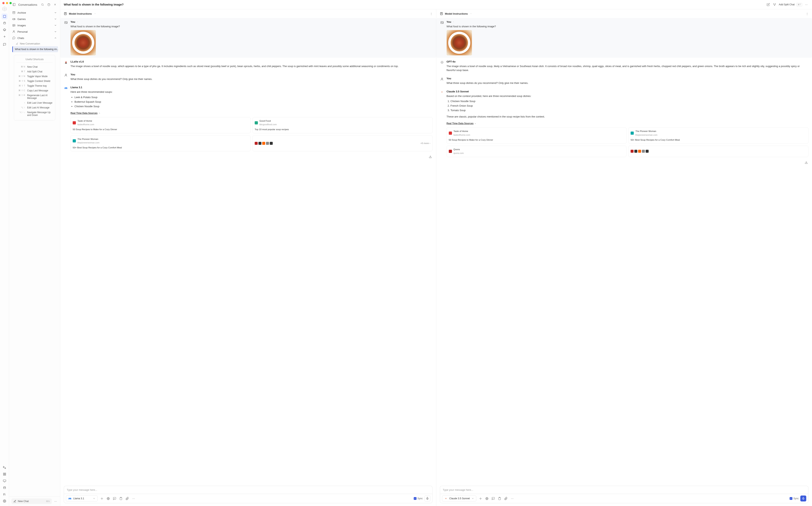  What do you see at coordinates (342, 125) in the screenshot?
I see `source-card: Good Foodbbcgoodfood.comTop 10 most popu…` at bounding box center [342, 125].